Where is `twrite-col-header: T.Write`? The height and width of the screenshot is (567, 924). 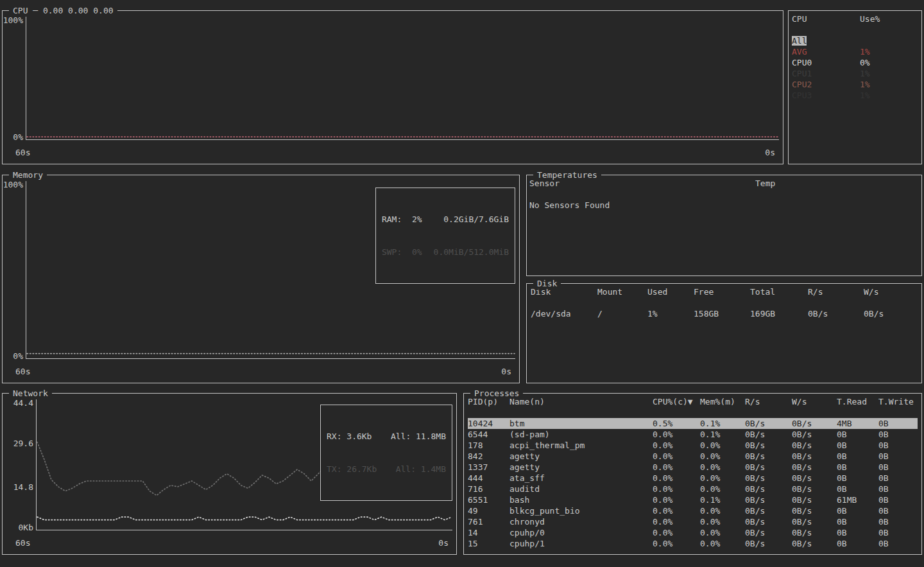 twrite-col-header: T.Write is located at coordinates (898, 402).